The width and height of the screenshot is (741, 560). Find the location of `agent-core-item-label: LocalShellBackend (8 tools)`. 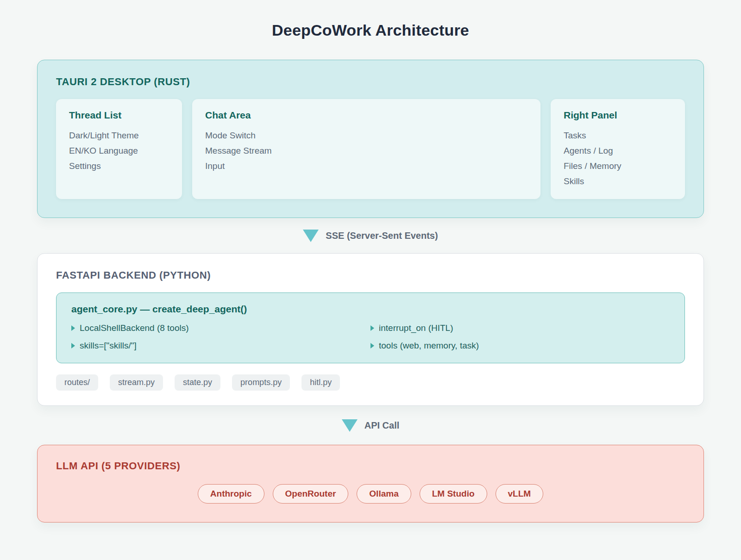

agent-core-item-label: LocalShellBackend (8 tools) is located at coordinates (134, 328).